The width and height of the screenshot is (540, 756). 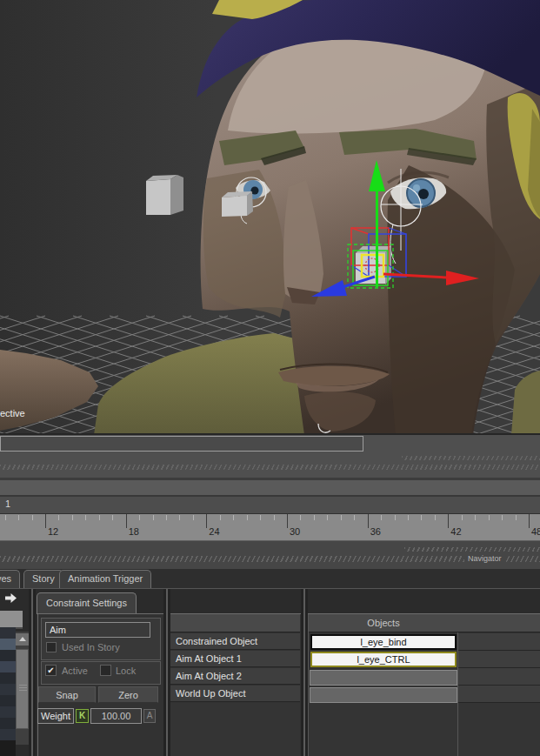 I want to click on tab-constraint-settings: Constraint Settings, so click(x=87, y=604).